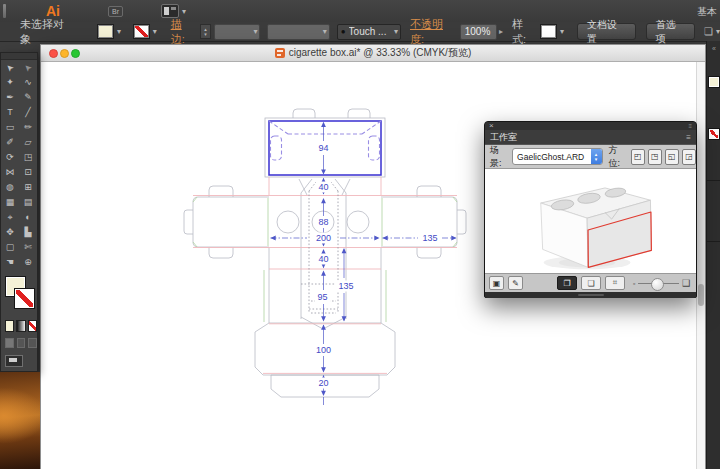 This screenshot has height=469, width=720. What do you see at coordinates (369, 32) in the screenshot?
I see `brush-definition-select: ● Touch ... ▾` at bounding box center [369, 32].